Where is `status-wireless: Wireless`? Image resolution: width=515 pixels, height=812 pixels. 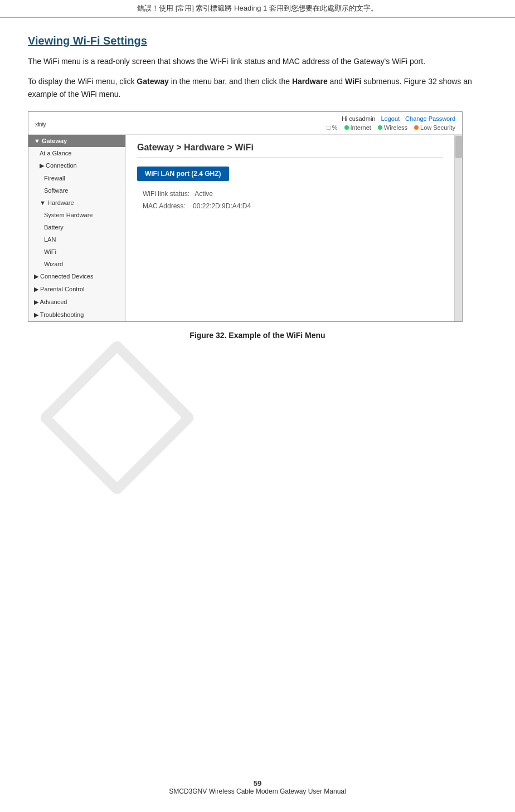
status-wireless: Wireless is located at coordinates (392, 128).